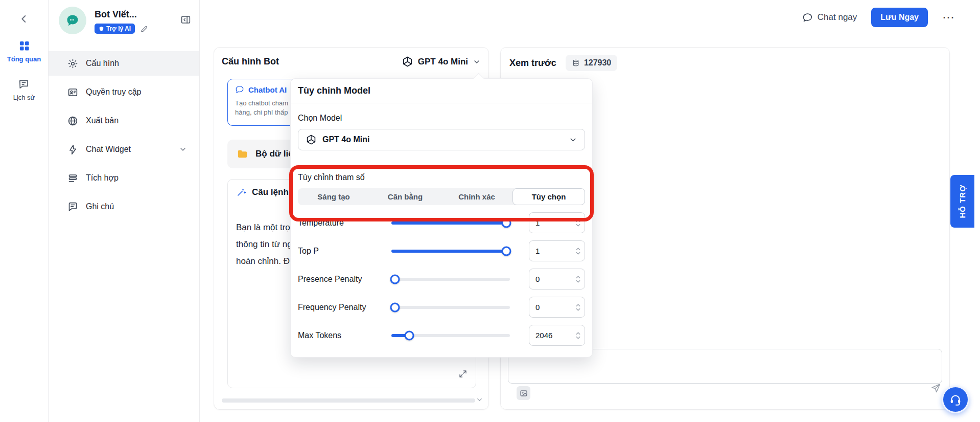  I want to click on max-tokens-input, so click(557, 336).